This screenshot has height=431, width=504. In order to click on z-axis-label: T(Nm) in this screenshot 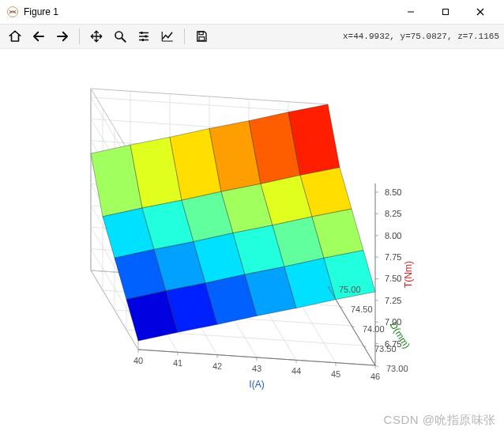, I will do `click(408, 274)`.